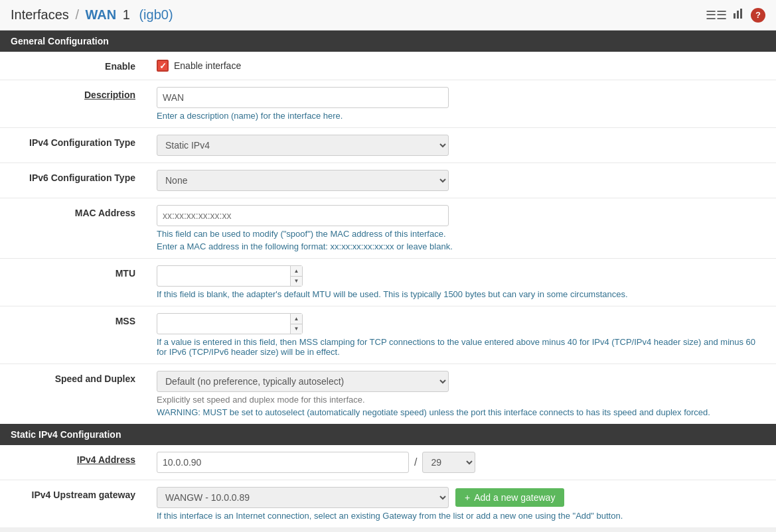 The width and height of the screenshot is (776, 532). I want to click on mss-row: MSS ▲ ▼ If a value is entered in this fi…, so click(388, 336).